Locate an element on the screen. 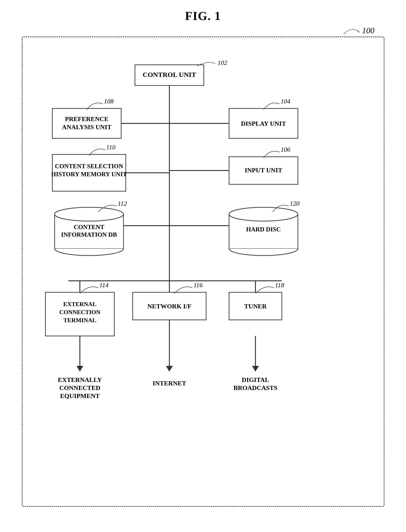 The height and width of the screenshot is (532, 406). hard-disc-label: HARD DISC is located at coordinates (263, 229).